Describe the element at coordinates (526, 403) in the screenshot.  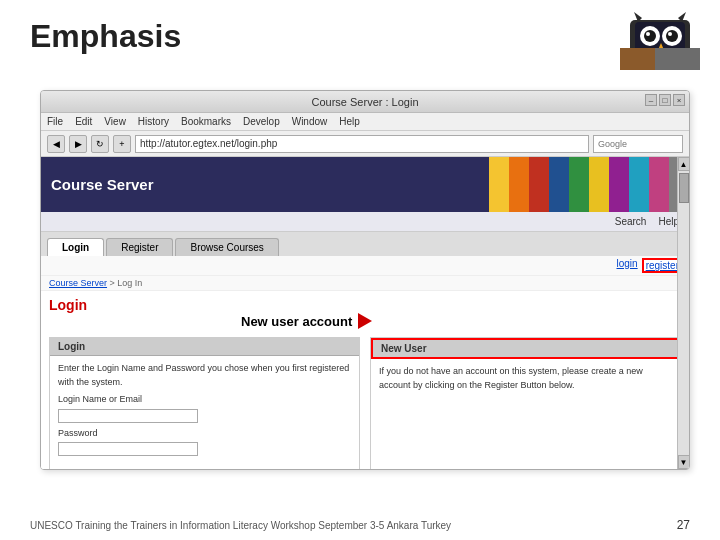
I see `new-user-panel: New User If you do not have an account o…` at that location.